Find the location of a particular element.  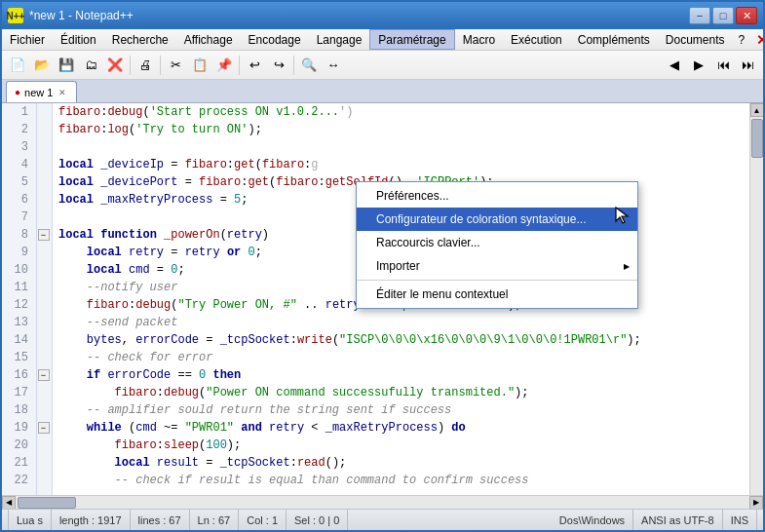

horizontal-scrollbar: ◀ ▶ is located at coordinates (382, 502).